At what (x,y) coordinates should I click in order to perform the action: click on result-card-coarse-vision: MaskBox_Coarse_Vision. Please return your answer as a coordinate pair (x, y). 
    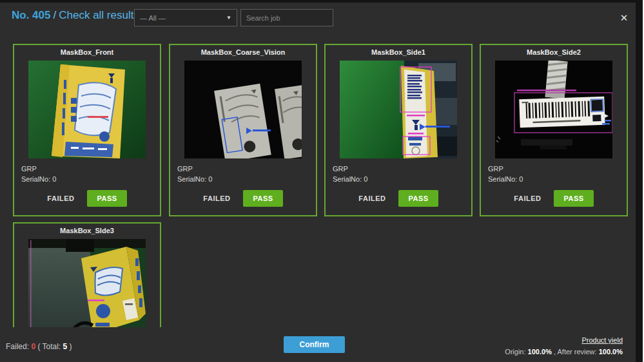
    Looking at the image, I should click on (243, 130).